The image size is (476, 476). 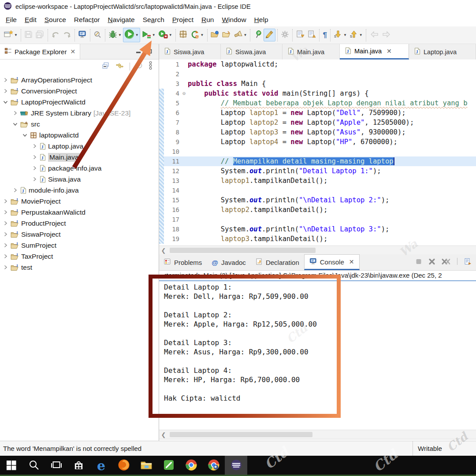 What do you see at coordinates (168, 466) in the screenshot?
I see `taskbar-green-app-button` at bounding box center [168, 466].